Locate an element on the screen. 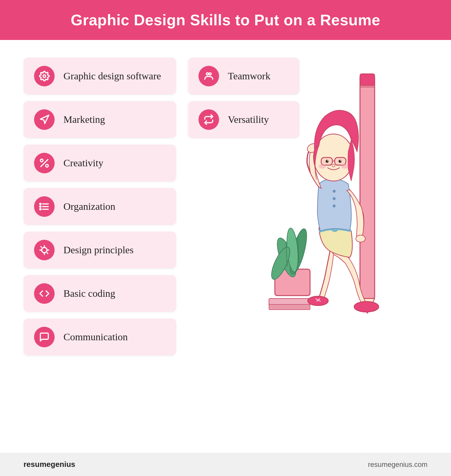 Image resolution: width=451 pixels, height=476 pixels. skill-card-organization: Organization is located at coordinates (100, 207).